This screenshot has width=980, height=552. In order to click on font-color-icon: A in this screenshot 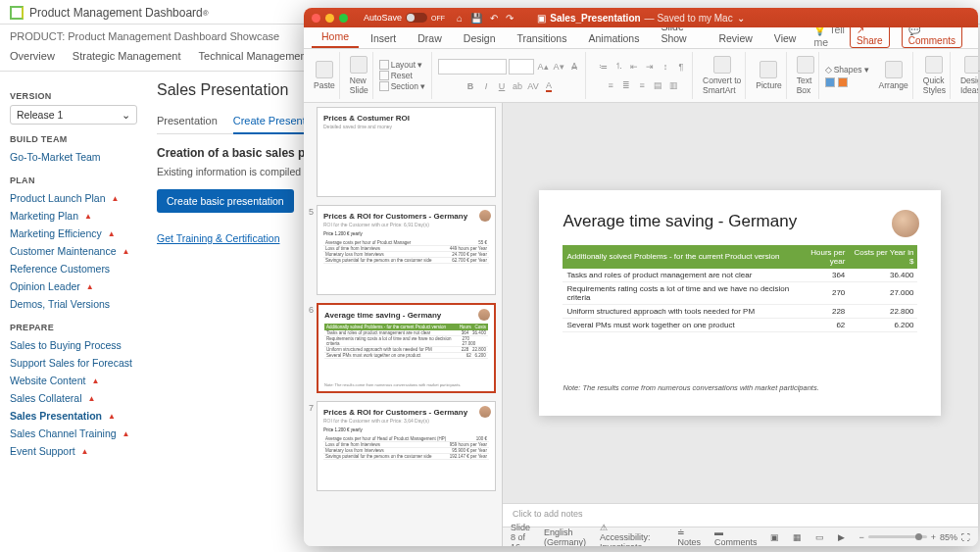, I will do `click(549, 86)`.